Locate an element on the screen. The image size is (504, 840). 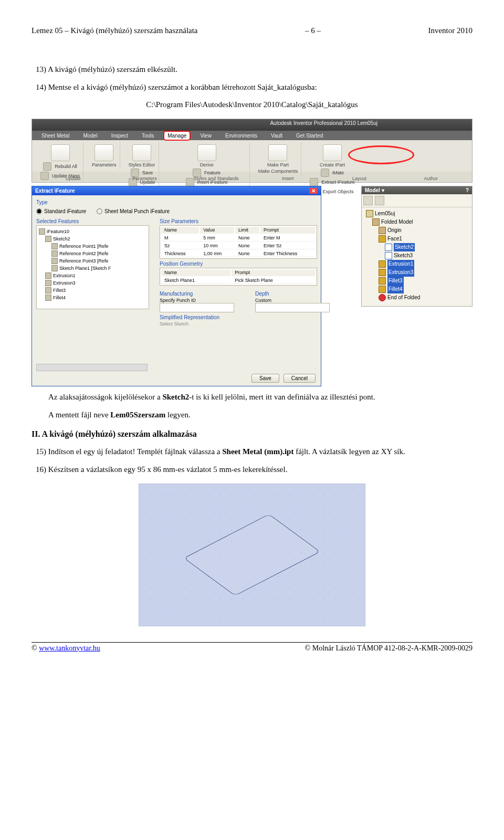
model-item: Folded Model is located at coordinates (397, 222).